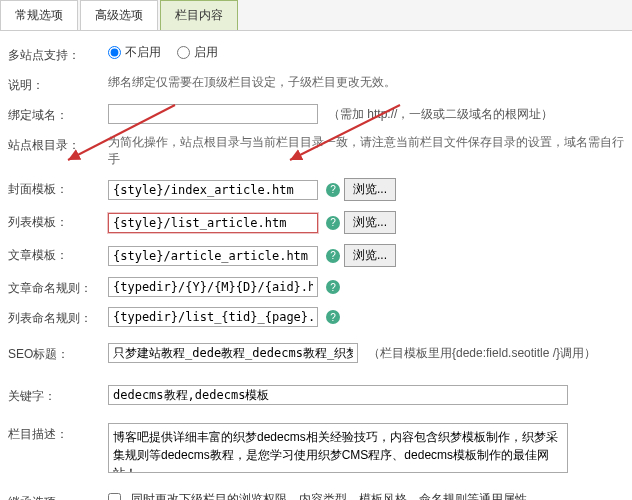  I want to click on inherit-text: 同时更改下级栏目的浏览权限、内容类型、模板风格、命名规则等通用属性, so click(329, 496).